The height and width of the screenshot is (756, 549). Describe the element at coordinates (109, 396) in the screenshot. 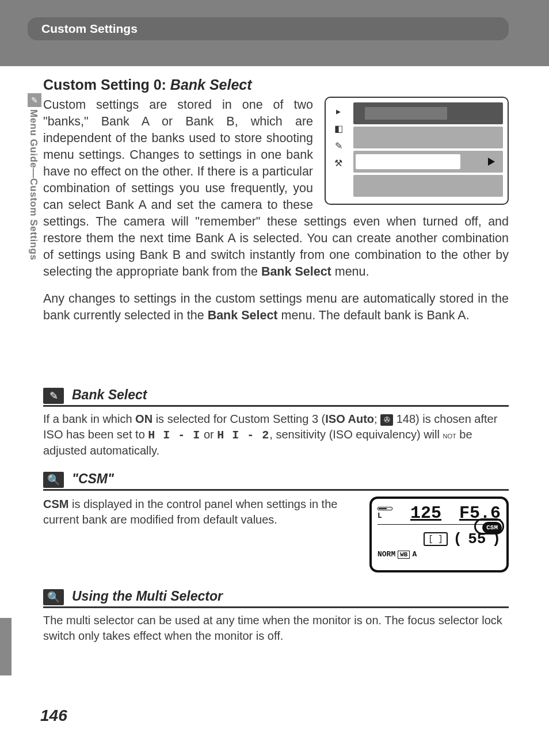

I see `note-bank-select-title: Bank Select` at that location.